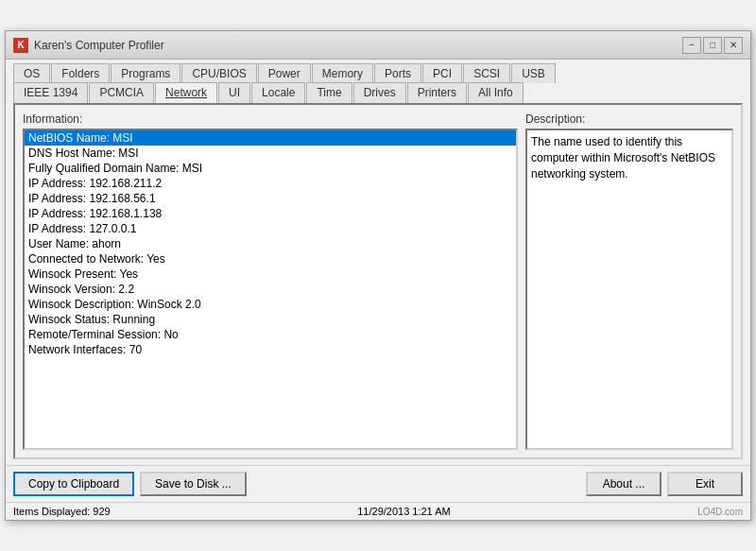 The image size is (756, 551). I want to click on tab-row1-programs: Programs, so click(146, 74).